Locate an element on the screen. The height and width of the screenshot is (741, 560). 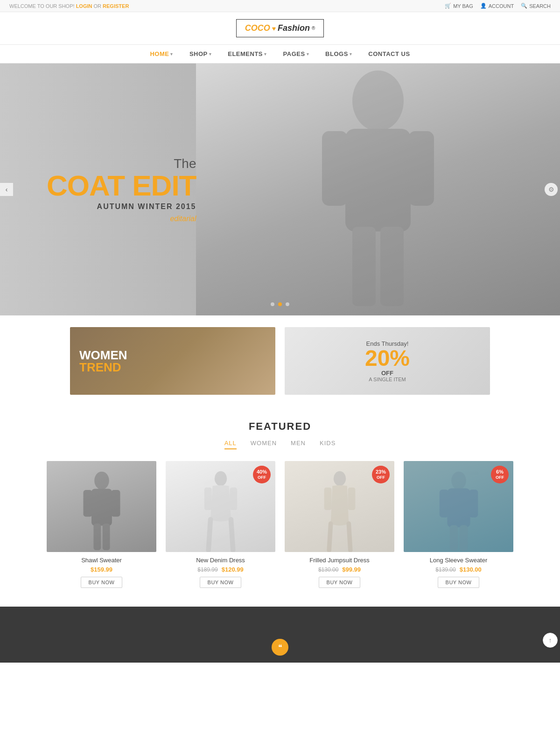
slider-prev-button: ‹ is located at coordinates (7, 189).